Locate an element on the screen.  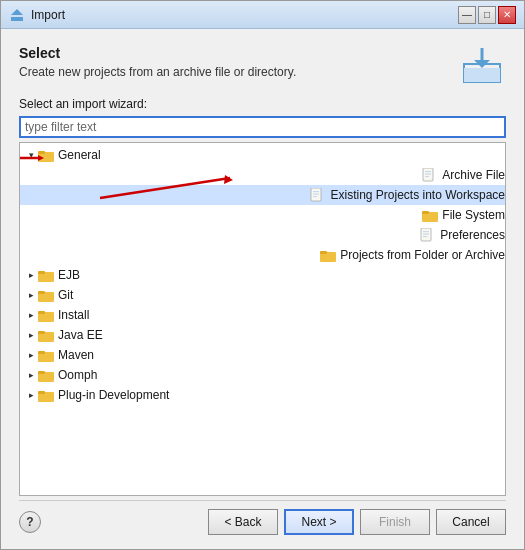
file-icon-archive is located at coordinates (430, 175).